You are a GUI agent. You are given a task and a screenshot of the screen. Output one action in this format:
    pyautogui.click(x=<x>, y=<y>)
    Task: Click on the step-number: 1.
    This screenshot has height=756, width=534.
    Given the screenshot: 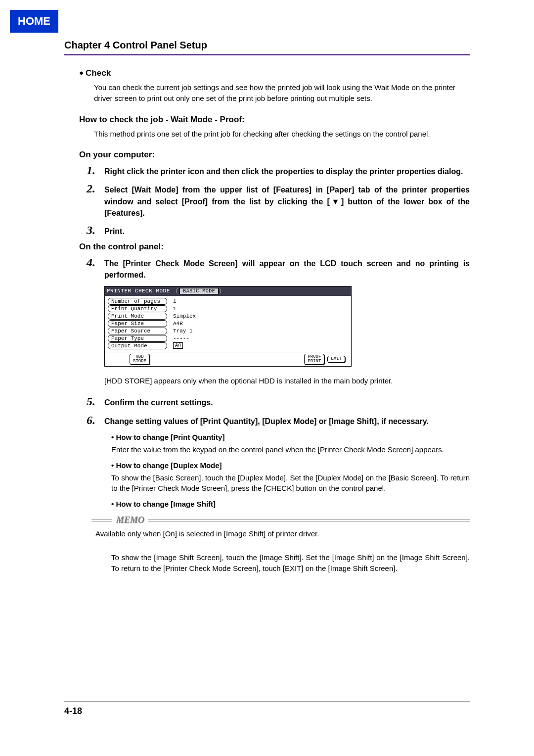 What is the action you would take?
    pyautogui.click(x=95, y=170)
    